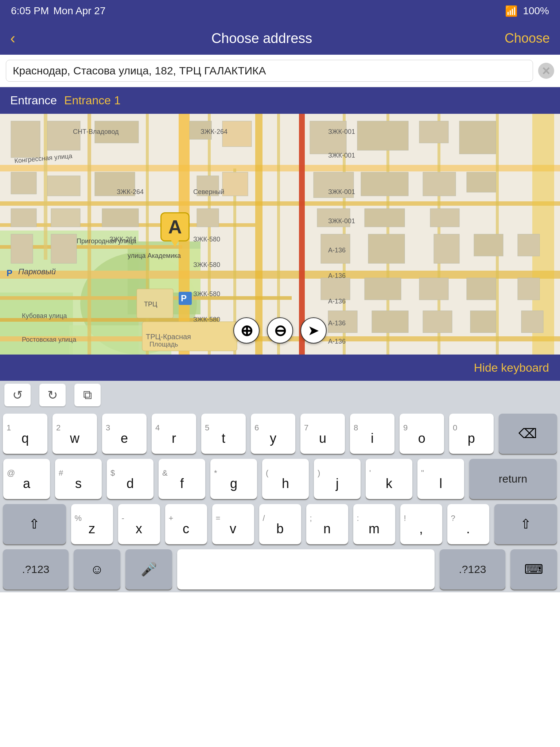 This screenshot has width=560, height=747. Describe the element at coordinates (521, 38) in the screenshot. I see `choose-button: Choose` at that location.